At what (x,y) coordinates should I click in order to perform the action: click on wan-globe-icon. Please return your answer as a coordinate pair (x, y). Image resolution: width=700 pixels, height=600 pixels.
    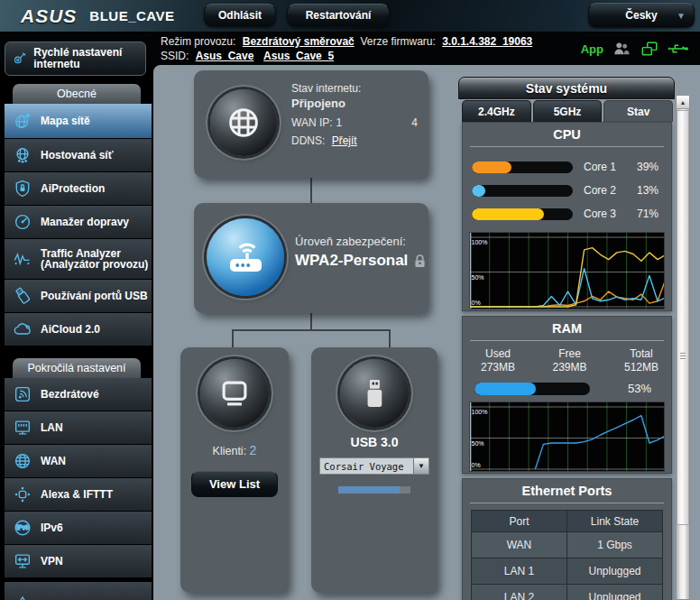
    Looking at the image, I should click on (23, 461).